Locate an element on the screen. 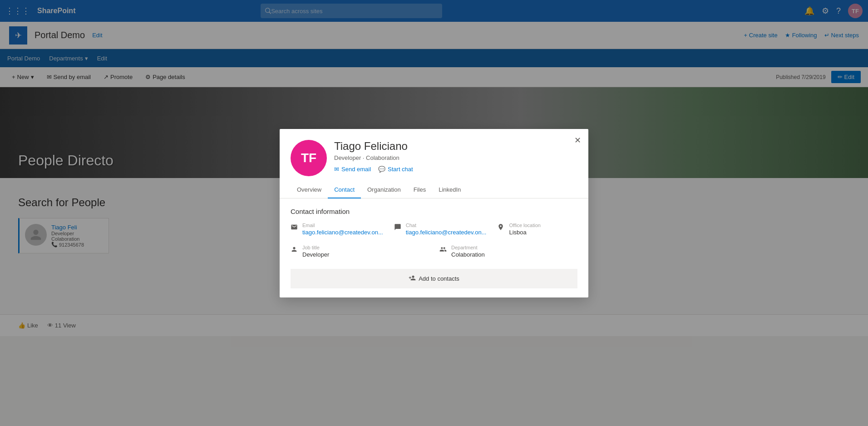  chat-field: Chat tiago.feliciano@createdev.on... is located at coordinates (440, 229).